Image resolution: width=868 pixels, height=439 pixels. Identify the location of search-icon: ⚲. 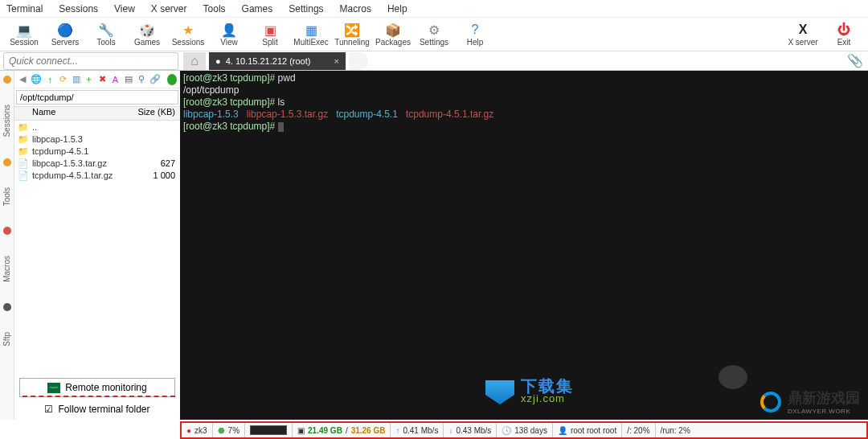
(141, 80).